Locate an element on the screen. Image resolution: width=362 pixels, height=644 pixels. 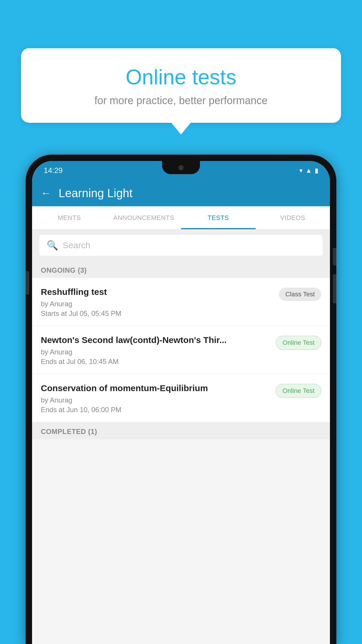
back-button: ← is located at coordinates (46, 193).